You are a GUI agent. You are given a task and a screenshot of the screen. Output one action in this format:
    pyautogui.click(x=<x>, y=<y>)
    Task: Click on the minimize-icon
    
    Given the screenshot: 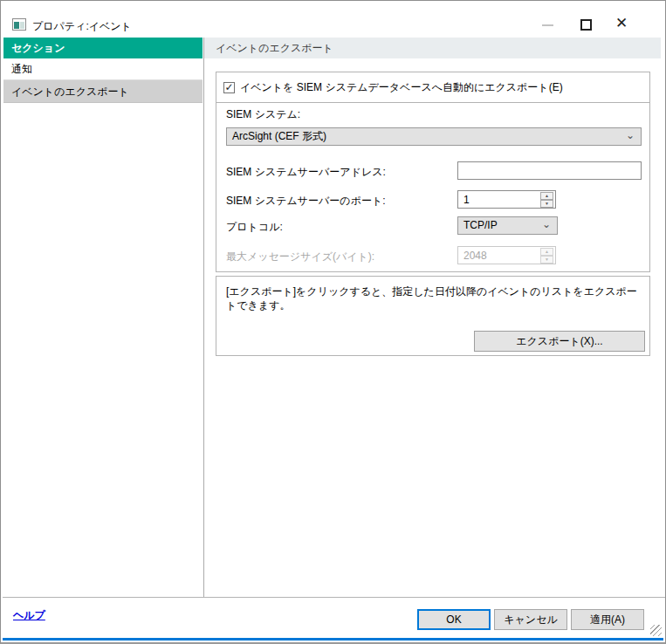 What is the action you would take?
    pyautogui.click(x=548, y=24)
    